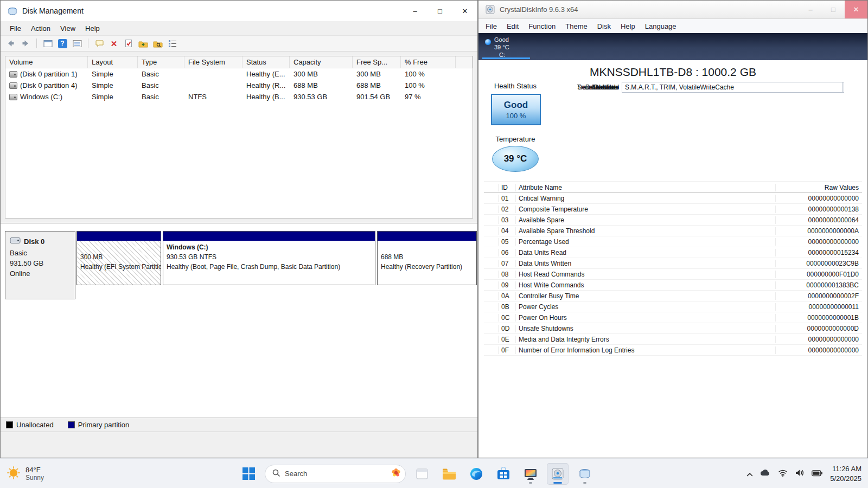 Image resolution: width=868 pixels, height=488 pixels. Describe the element at coordinates (515, 159) in the screenshot. I see `temperature-button: 39 °C` at that location.